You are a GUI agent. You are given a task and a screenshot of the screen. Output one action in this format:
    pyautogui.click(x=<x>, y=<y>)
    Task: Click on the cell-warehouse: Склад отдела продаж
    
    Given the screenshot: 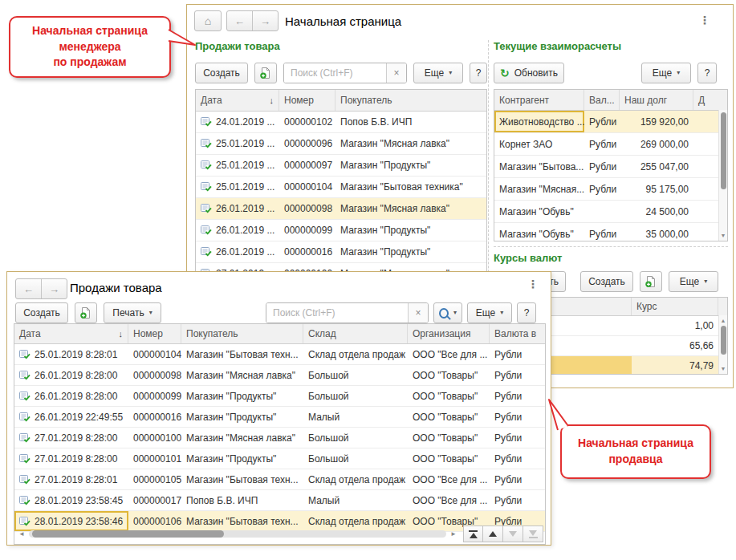 What is the action you would take?
    pyautogui.click(x=356, y=355)
    